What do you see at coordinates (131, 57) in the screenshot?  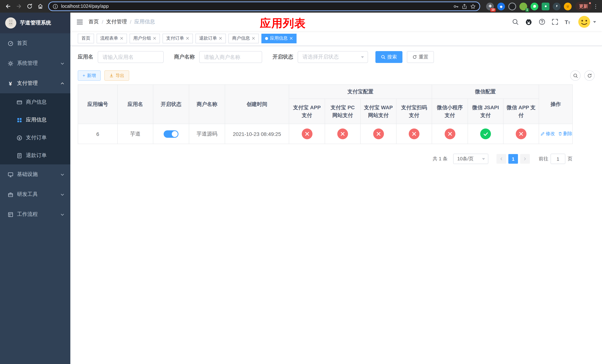 I see `app-name-input` at bounding box center [131, 57].